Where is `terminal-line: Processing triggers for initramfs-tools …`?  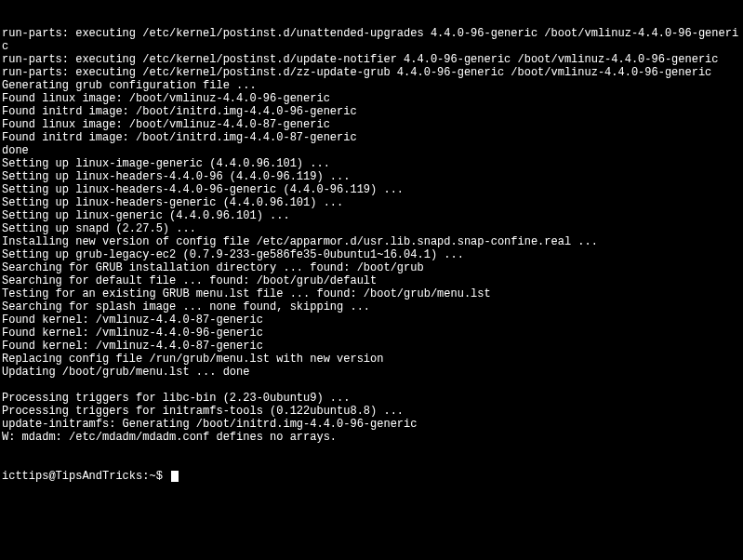
terminal-line: Processing triggers for initramfs-tools … is located at coordinates (372, 411).